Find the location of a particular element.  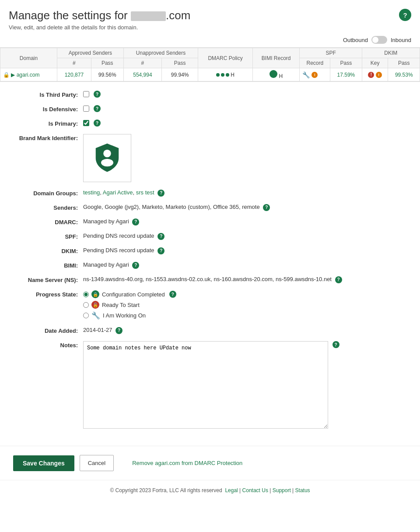

senders-label: Senders: is located at coordinates (48, 208).